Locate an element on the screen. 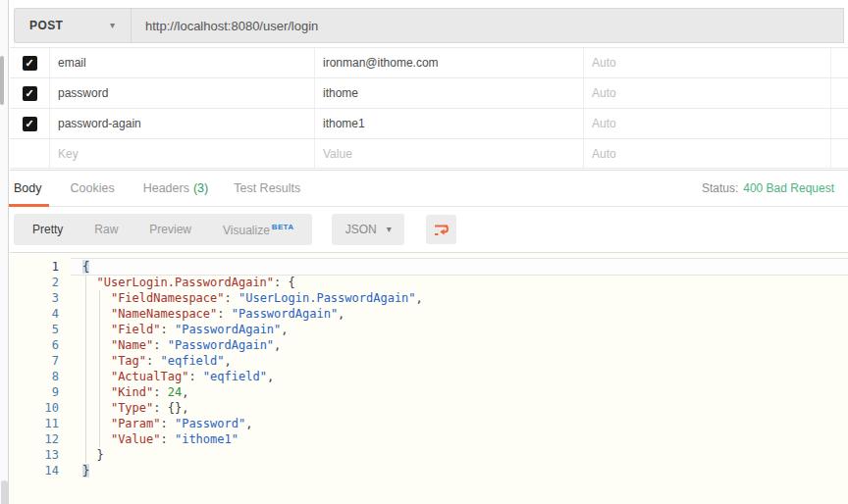  code-line-content: "Type": {}, is located at coordinates (459, 408).